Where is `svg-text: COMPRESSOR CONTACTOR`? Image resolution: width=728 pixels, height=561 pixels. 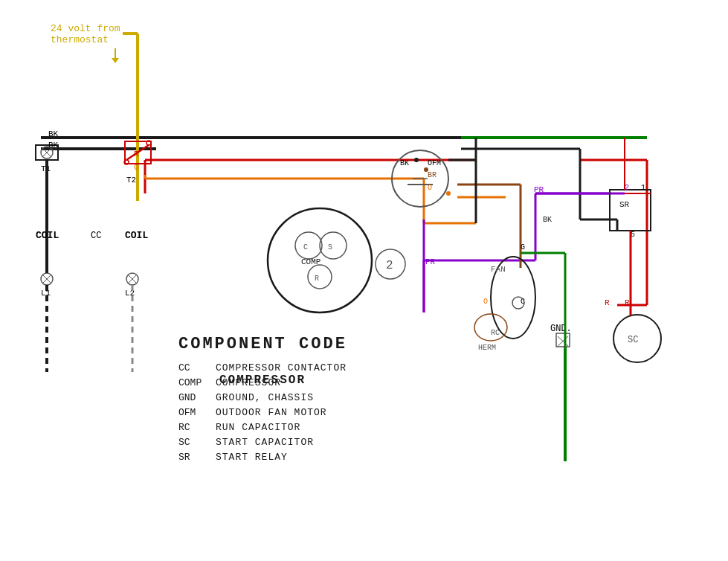 svg-text: COMPRESSOR CONTACTOR is located at coordinates (281, 368).